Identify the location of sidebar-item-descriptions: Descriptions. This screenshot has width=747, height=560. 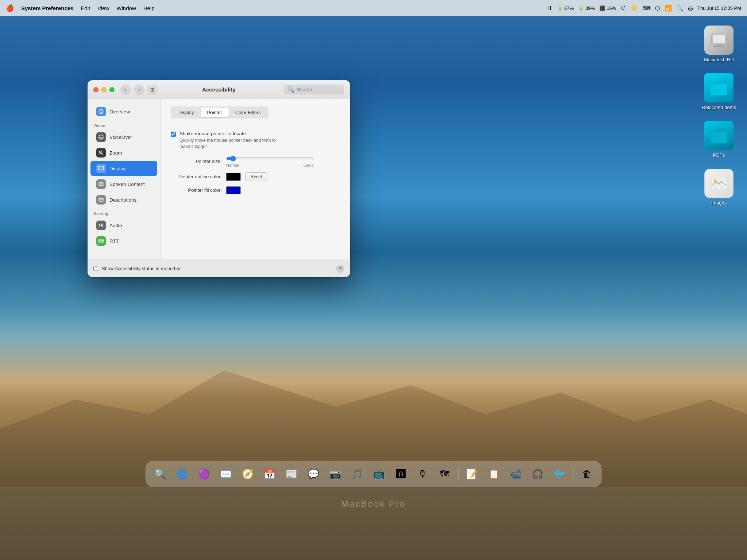
(124, 200).